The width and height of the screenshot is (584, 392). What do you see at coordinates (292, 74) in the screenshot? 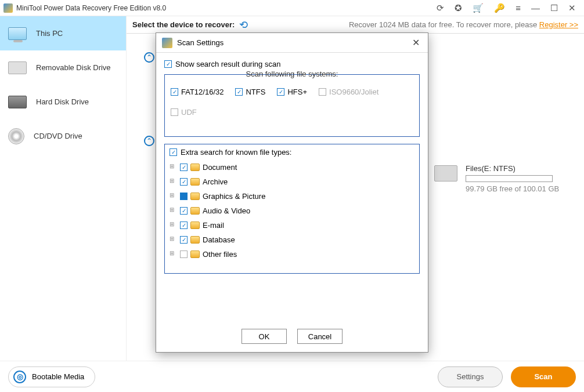
I see `fs-legend: Scan following file systems:` at bounding box center [292, 74].